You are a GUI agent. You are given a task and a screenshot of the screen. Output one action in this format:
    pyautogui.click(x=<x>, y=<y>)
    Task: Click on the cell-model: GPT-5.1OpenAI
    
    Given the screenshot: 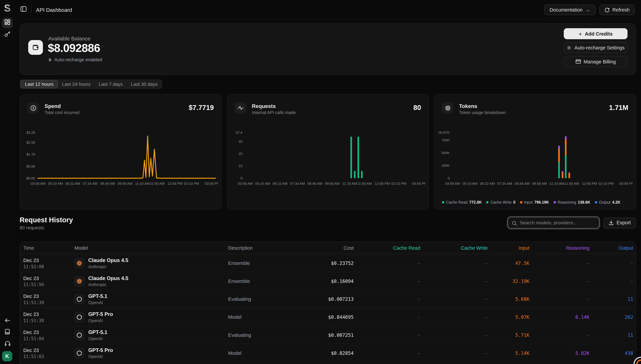 What is the action you would take?
    pyautogui.click(x=152, y=299)
    